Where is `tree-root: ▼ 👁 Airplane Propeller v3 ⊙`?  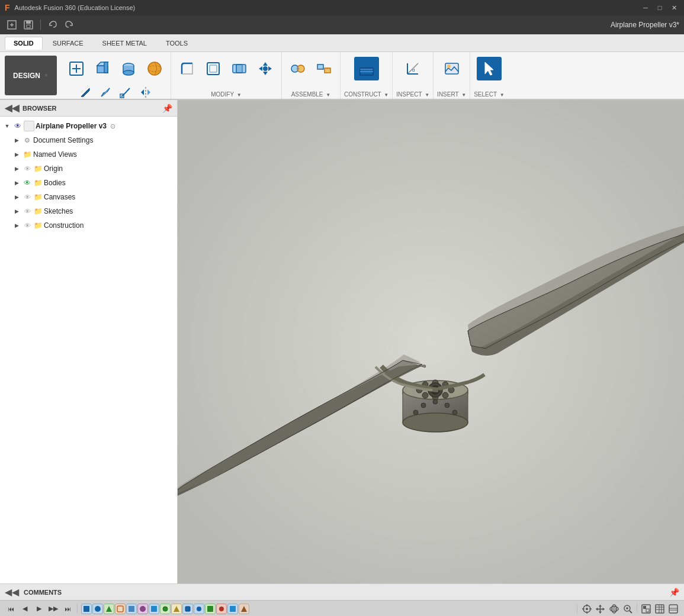 tree-root: ▼ 👁 Airplane Propeller v3 ⊙ is located at coordinates (89, 126).